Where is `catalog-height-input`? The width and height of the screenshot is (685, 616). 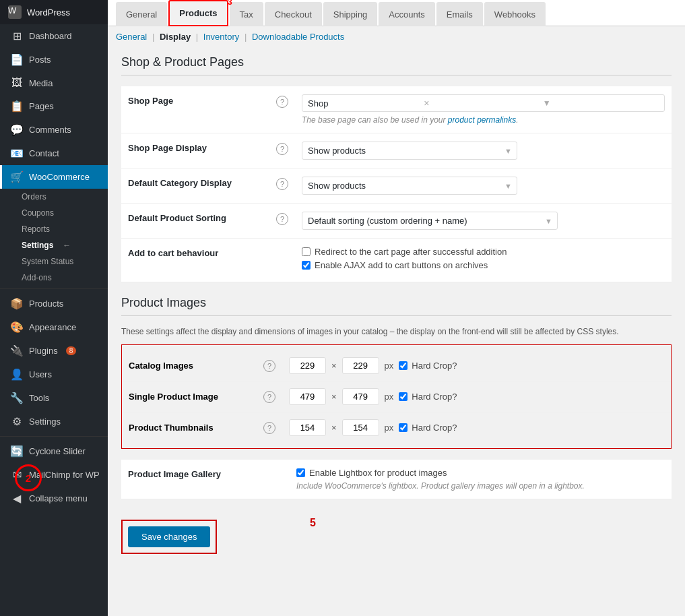
catalog-height-input is located at coordinates (361, 365).